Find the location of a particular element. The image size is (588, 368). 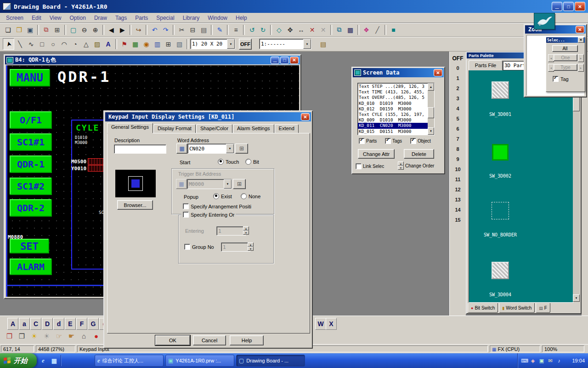

one-next-icon is located at coordinates (581, 58).